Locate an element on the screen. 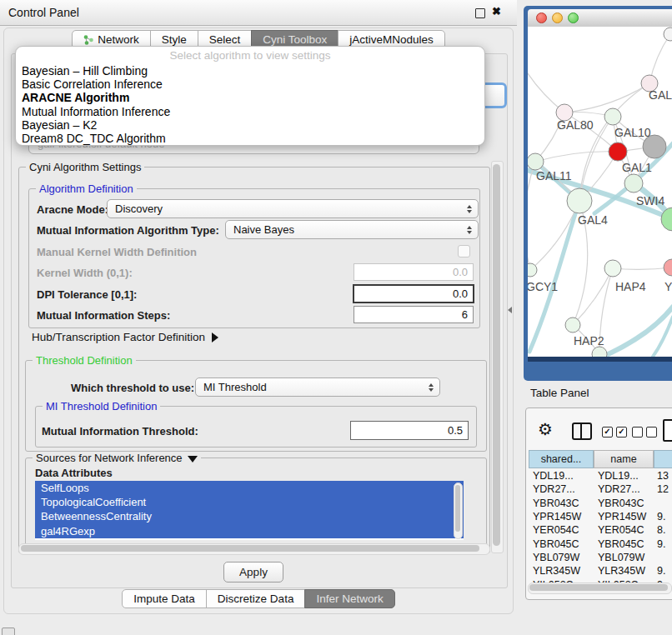  group-title: Threshold Definition is located at coordinates (84, 360).